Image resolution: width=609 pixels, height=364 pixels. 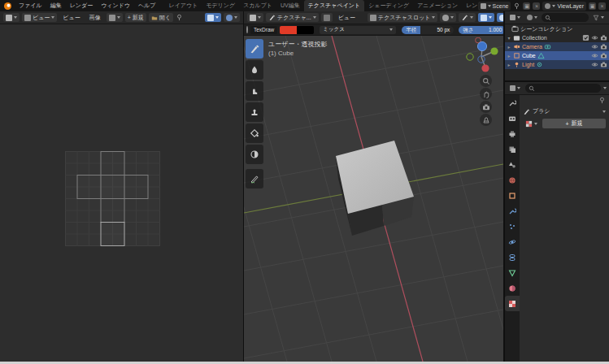 What do you see at coordinates (512, 288) in the screenshot?
I see `tab-material` at bounding box center [512, 288].